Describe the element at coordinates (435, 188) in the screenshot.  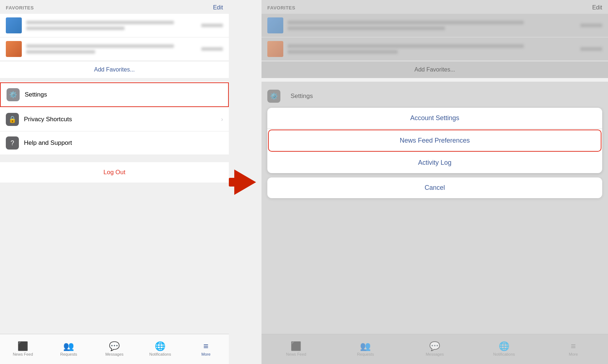
I see `cancel-item: Cancel` at that location.